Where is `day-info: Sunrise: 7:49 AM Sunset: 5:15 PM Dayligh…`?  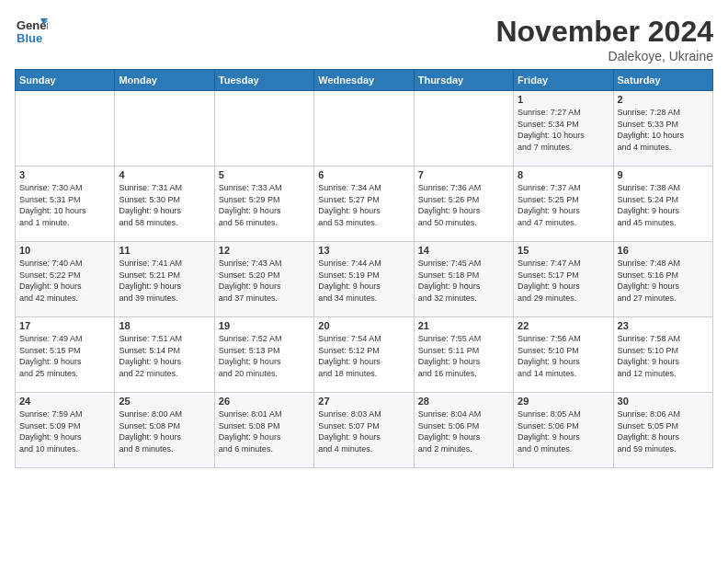
day-info: Sunrise: 7:49 AM Sunset: 5:15 PM Dayligh… is located at coordinates (64, 356).